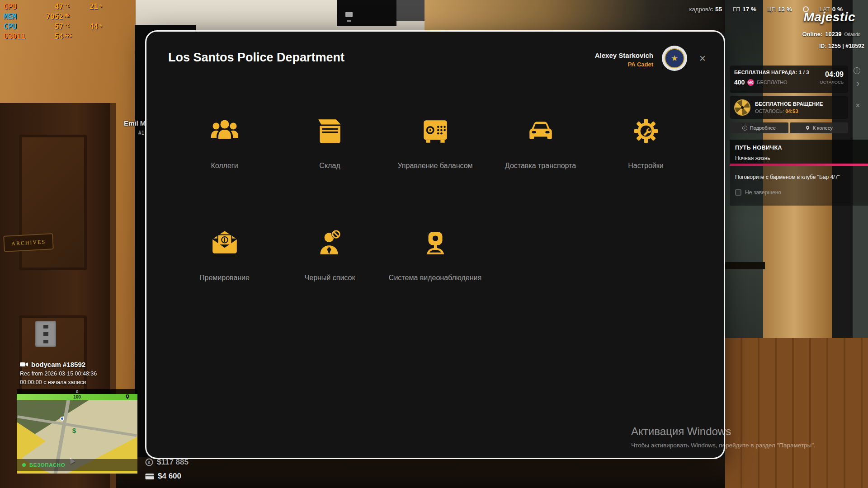 The image size is (868, 488). What do you see at coordinates (772, 82) in the screenshot?
I see `reward-free-label: БЕСПЛАТНО` at bounding box center [772, 82].